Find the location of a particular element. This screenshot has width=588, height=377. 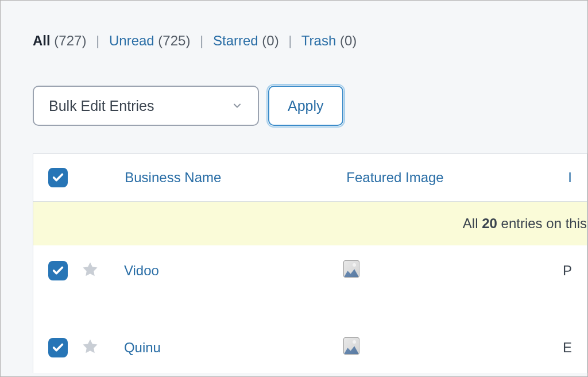

table-header: Business Name Featured Image I is located at coordinates (310, 178).